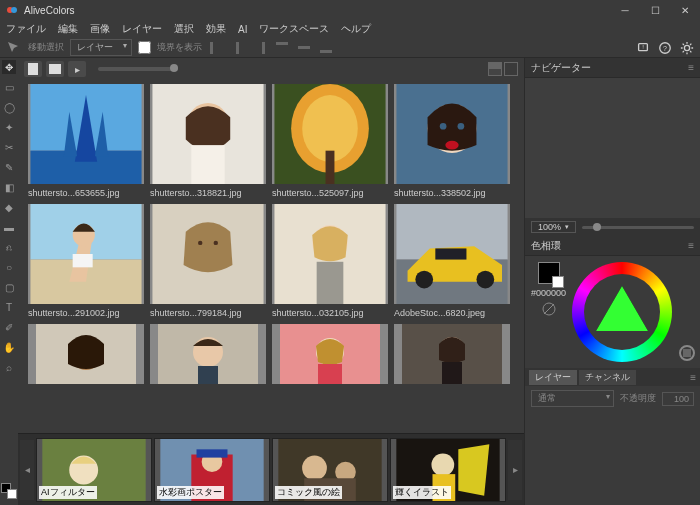 This screenshot has height=505, width=700. Describe the element at coordinates (511, 69) in the screenshot. I see `list-view-button` at that location.